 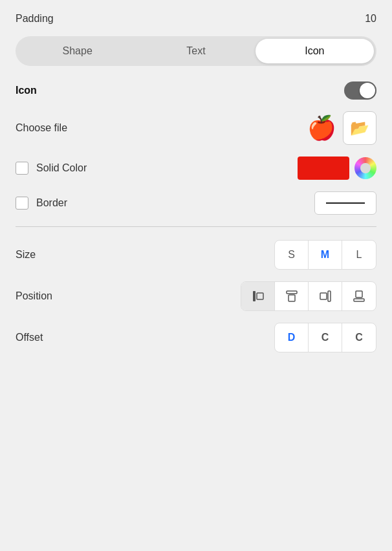 I want to click on position-btn-right, so click(x=325, y=296).